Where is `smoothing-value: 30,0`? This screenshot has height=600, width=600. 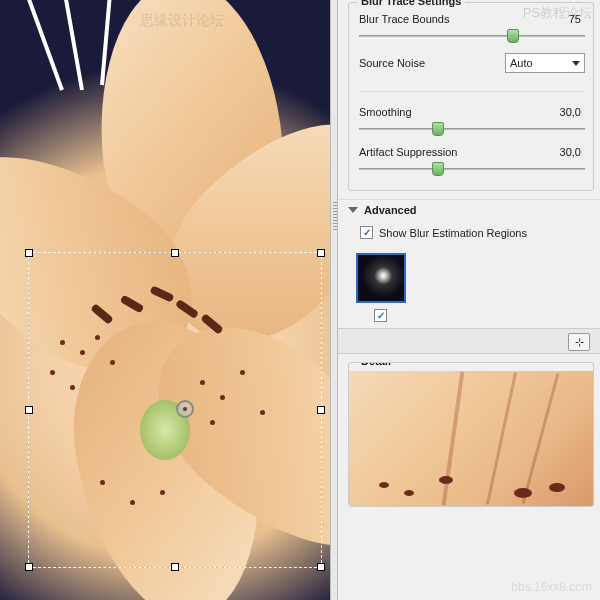 smoothing-value: 30,0 is located at coordinates (555, 112).